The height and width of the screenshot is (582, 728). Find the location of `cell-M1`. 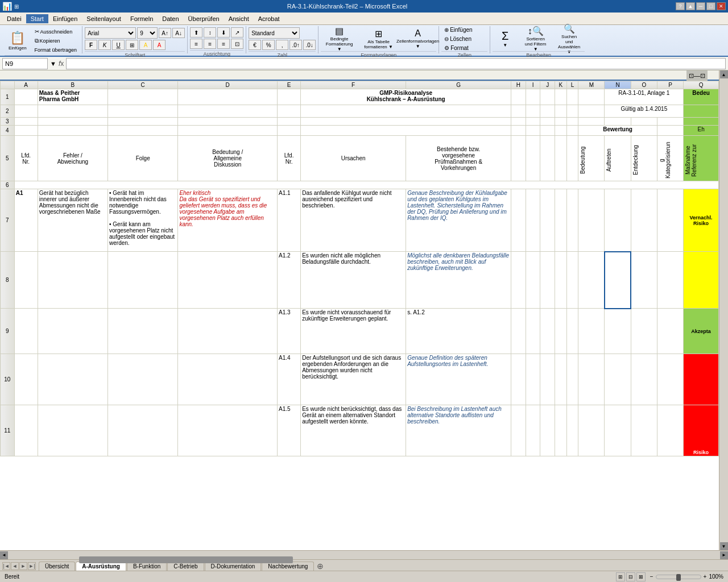

cell-M1 is located at coordinates (592, 97).